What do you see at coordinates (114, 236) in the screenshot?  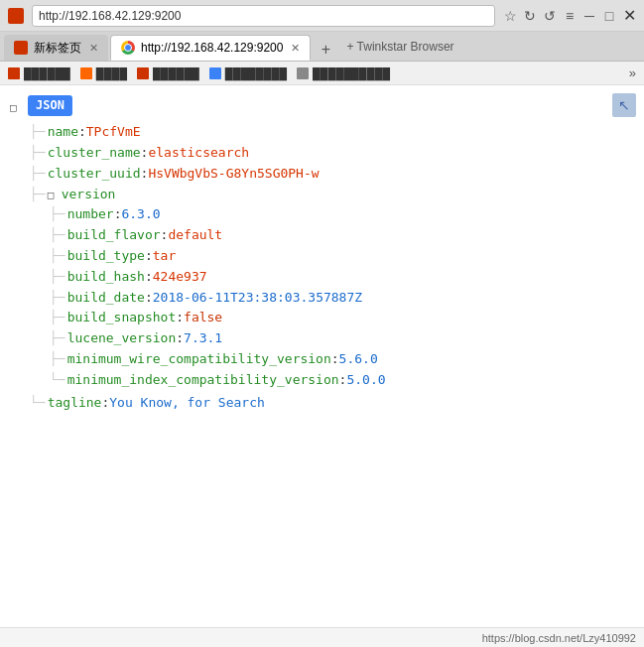 I see `key-build-flavor: build_flavor` at bounding box center [114, 236].